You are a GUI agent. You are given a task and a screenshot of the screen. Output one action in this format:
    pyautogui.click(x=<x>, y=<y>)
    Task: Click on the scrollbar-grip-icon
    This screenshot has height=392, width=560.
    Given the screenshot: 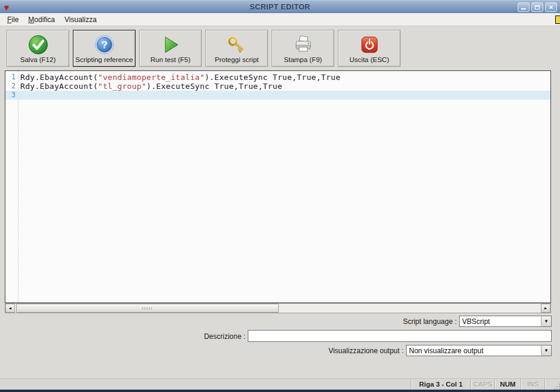 What is the action you would take?
    pyautogui.click(x=147, y=308)
    